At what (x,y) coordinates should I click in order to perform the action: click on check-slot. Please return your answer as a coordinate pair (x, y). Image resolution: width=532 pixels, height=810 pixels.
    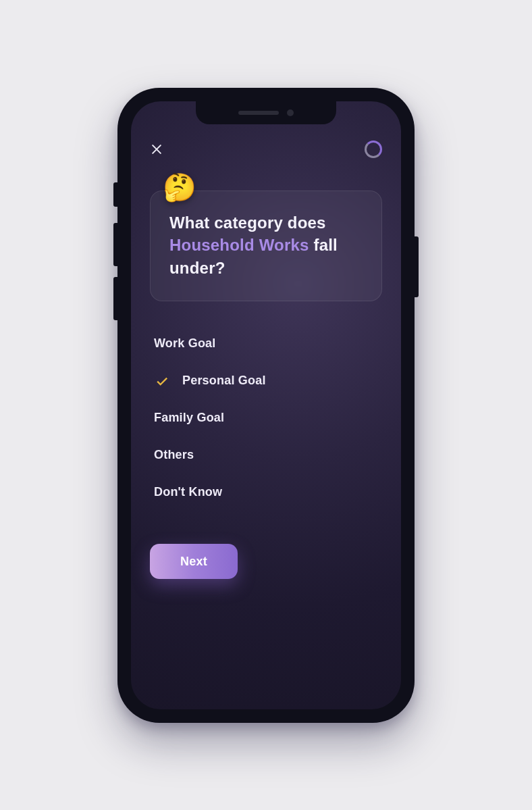
    Looking at the image, I should click on (162, 381).